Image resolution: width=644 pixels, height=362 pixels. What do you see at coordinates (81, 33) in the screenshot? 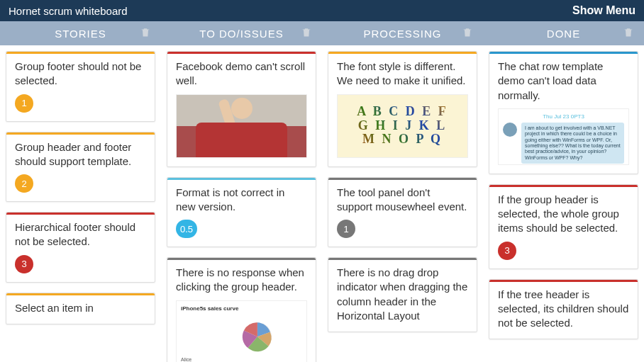
I see `column-header-stories: STORIES` at bounding box center [81, 33].